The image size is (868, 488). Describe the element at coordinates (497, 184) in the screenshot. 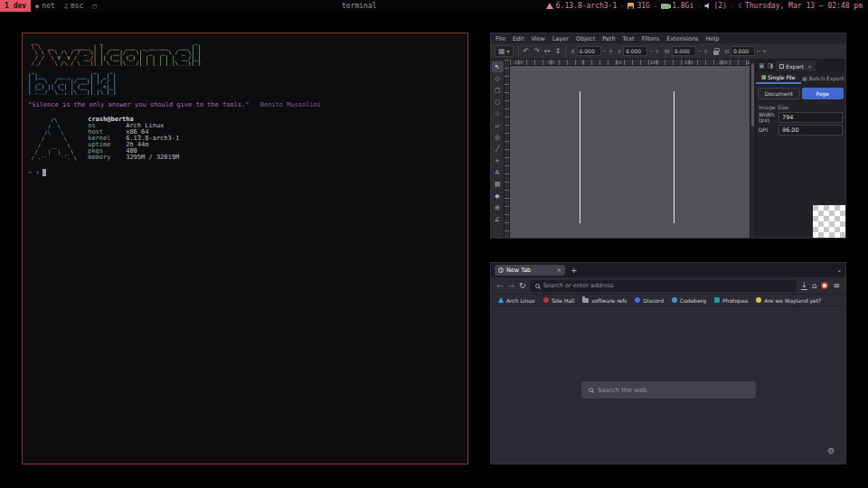

I see `gradient-tool-icon: ▤` at that location.